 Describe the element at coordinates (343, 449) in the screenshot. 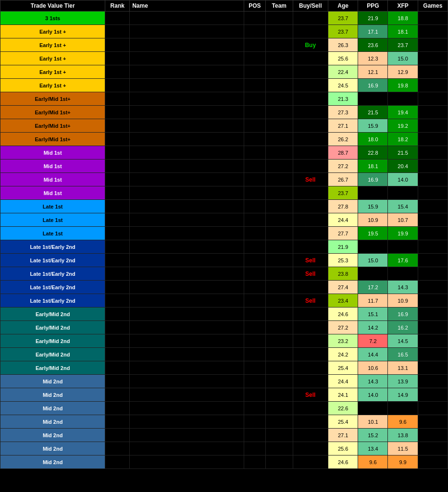

I see `age-cell: 25.6` at that location.